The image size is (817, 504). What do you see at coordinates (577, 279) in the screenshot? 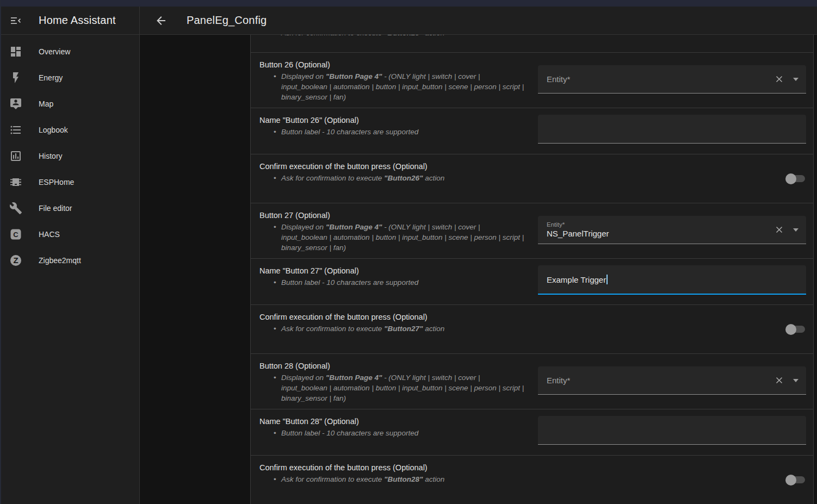
I see `button-name-value: Example Trigger` at bounding box center [577, 279].